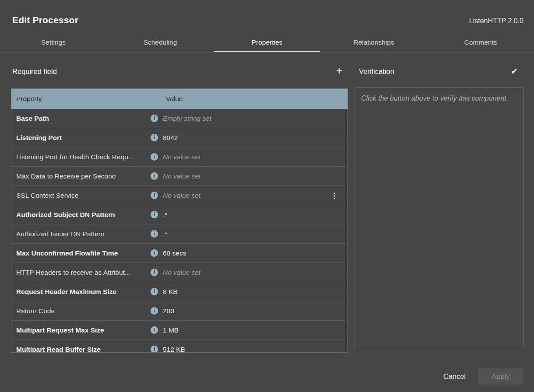  What do you see at coordinates (267, 17) in the screenshot?
I see `dialog-header: Edit Processor ListenHTTP 2.0.0` at bounding box center [267, 17].